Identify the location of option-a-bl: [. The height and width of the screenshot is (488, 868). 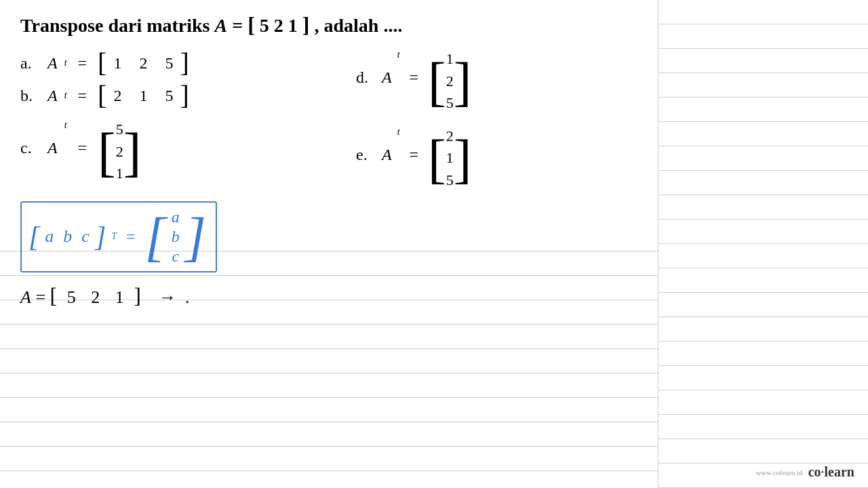
(102, 63).